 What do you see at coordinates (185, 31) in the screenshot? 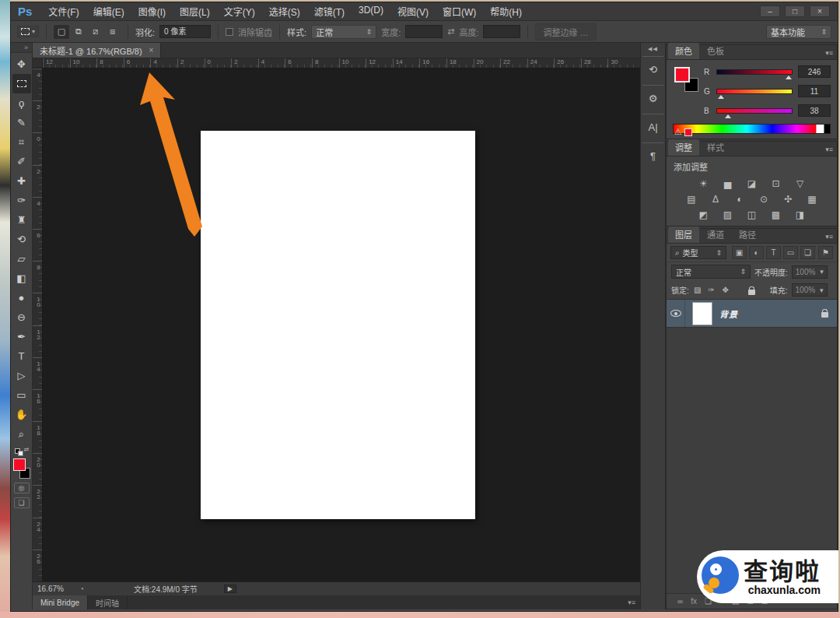
I see `feather-input: 0 像素` at bounding box center [185, 31].